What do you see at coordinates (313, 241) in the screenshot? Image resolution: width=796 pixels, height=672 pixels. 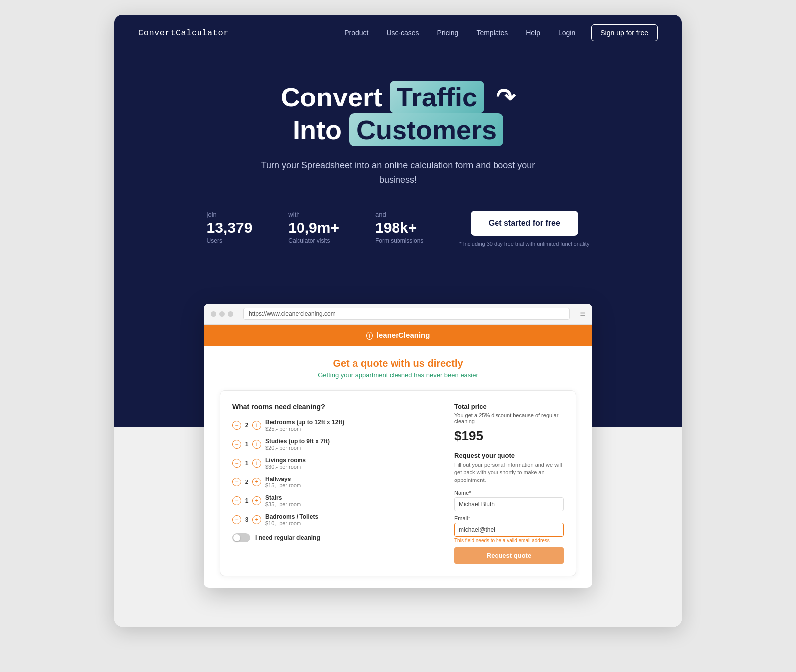 I see `stat-visits-label-bottom: Calculator visits` at bounding box center [313, 241].